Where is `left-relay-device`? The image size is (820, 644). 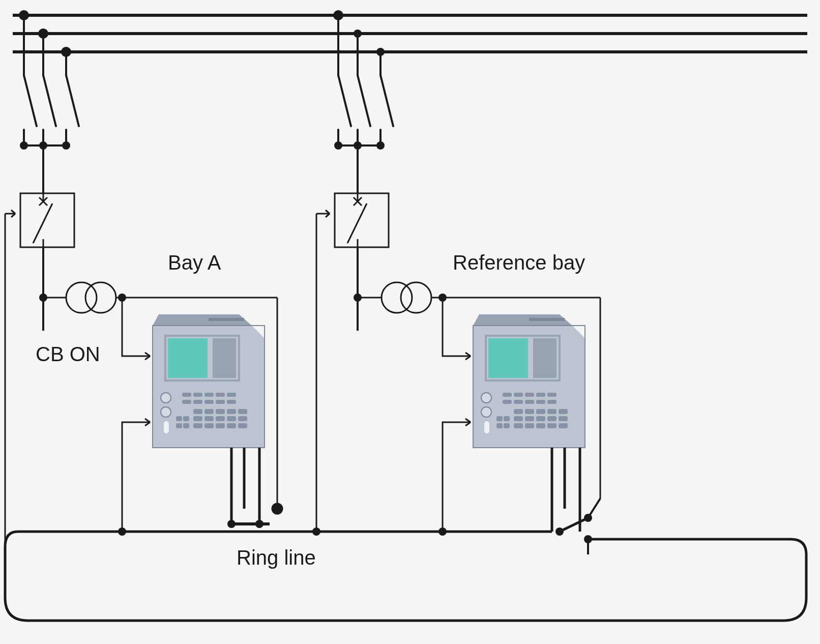 left-relay-device is located at coordinates (209, 381).